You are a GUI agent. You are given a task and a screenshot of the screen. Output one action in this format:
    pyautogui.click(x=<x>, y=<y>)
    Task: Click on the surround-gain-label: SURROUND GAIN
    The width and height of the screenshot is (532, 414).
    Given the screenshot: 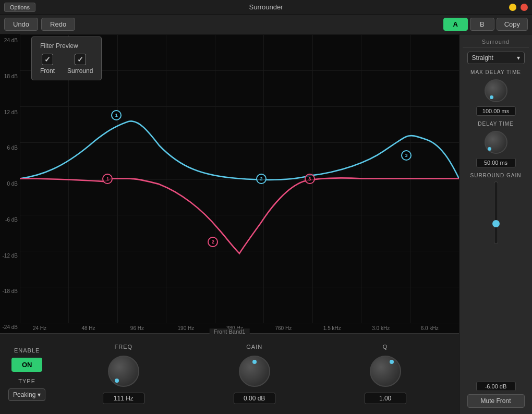 What is the action you would take?
    pyautogui.click(x=495, y=175)
    